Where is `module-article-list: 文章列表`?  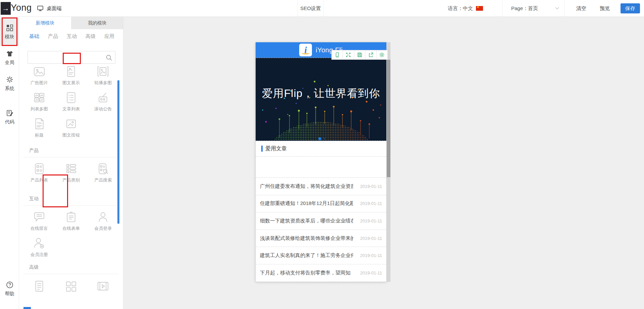
module-article-list: 文章列表 is located at coordinates (71, 103).